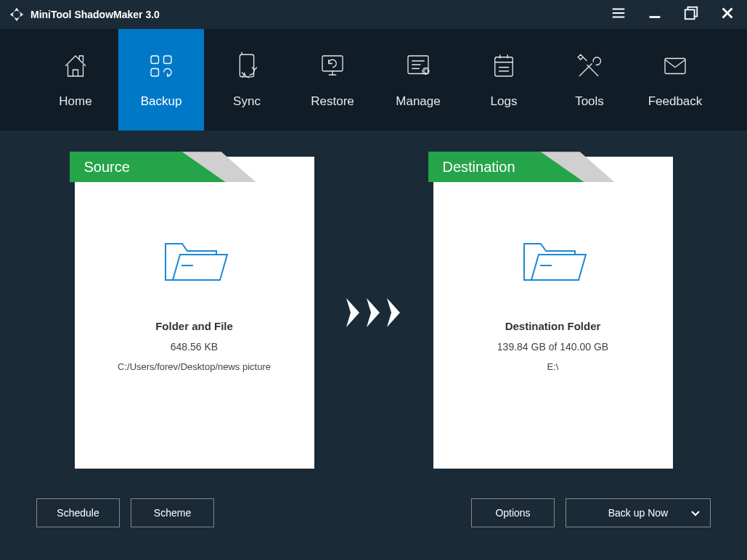 This screenshot has width=747, height=560. What do you see at coordinates (332, 80) in the screenshot?
I see `nav-restore: Restore` at bounding box center [332, 80].